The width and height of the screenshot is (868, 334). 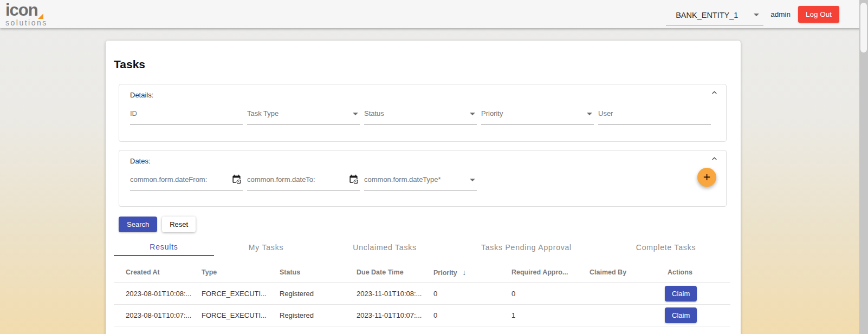 I want to click on task-type-select: Task Type, so click(x=303, y=117).